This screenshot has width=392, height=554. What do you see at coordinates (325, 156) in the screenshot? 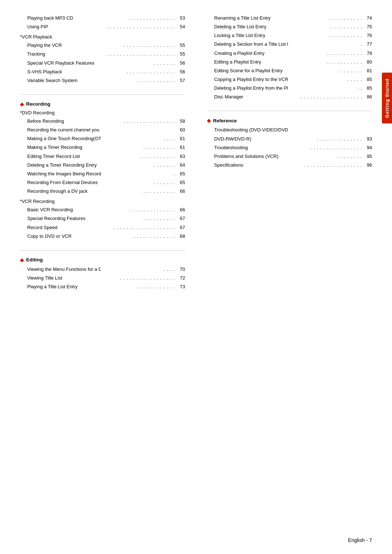
I see `entry-dots: . . . . . . . .` at bounding box center [325, 156].